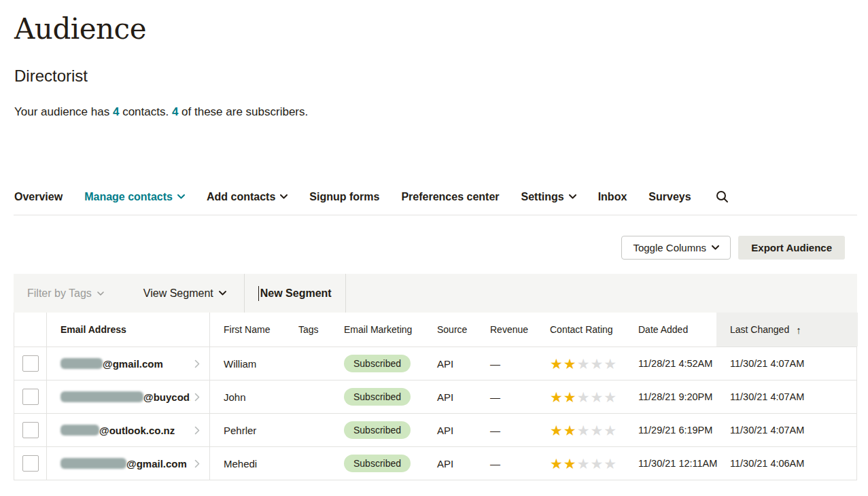 This screenshot has width=868, height=496. What do you see at coordinates (450, 197) in the screenshot?
I see `tab-preferences-center: Preferences center` at bounding box center [450, 197].